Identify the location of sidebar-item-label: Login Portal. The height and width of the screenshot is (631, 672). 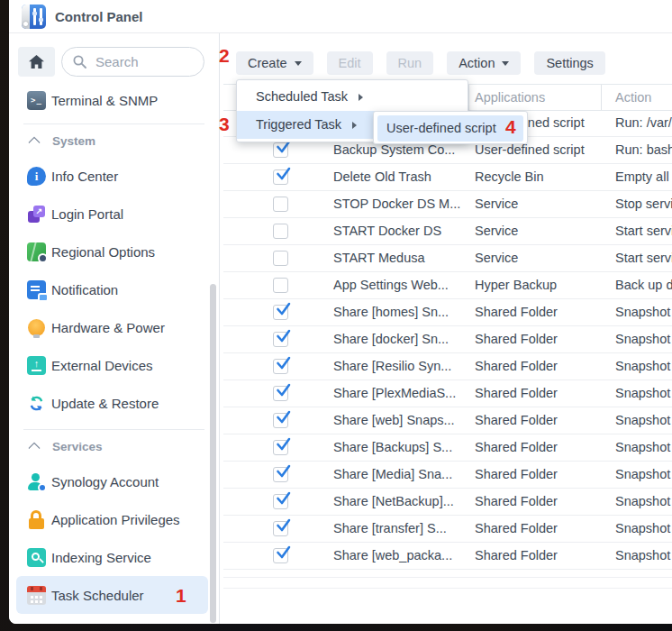
(87, 215).